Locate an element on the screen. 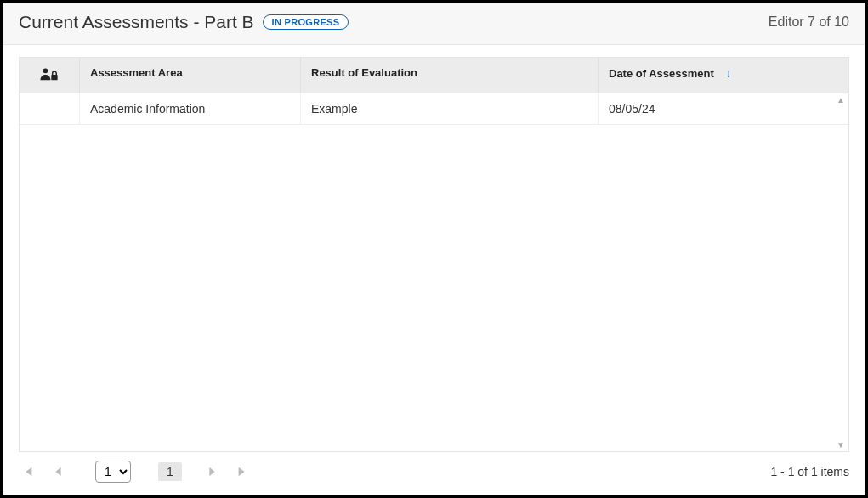  pager-first-button is located at coordinates (28, 472).